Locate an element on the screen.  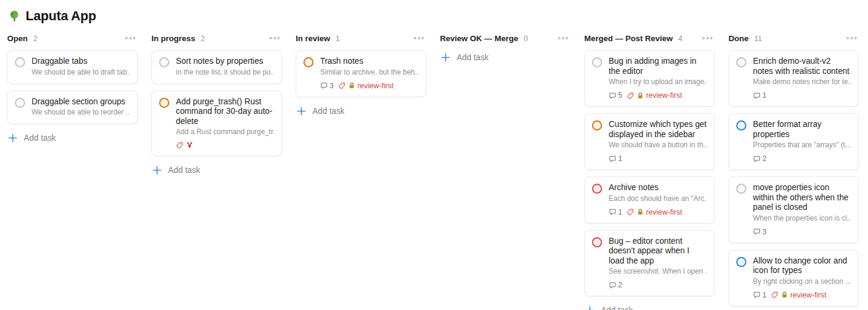
card-body: Bug in adding images in the editorWhen I… is located at coordinates (658, 78).